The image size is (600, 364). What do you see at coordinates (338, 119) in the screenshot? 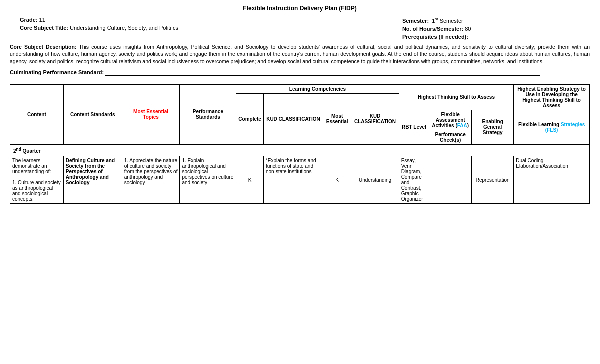
I see `header-most-essential-col: Most Essential` at bounding box center [338, 119].